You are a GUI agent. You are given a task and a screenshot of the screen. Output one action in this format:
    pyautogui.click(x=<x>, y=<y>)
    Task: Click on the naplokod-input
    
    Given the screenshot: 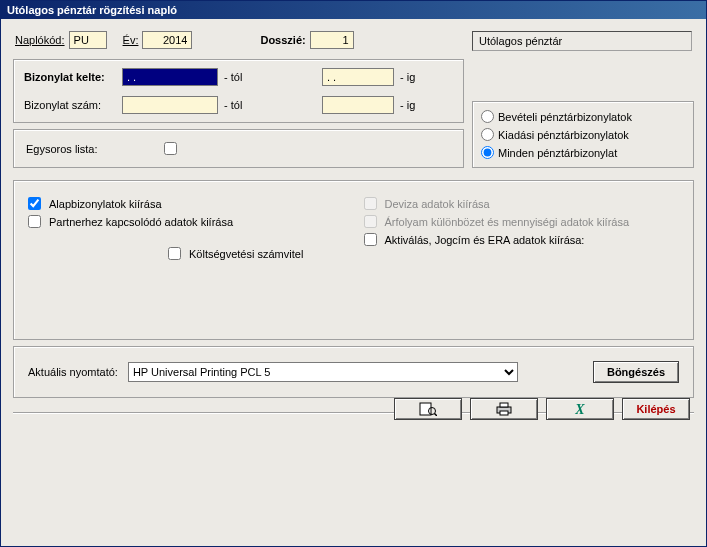 What is the action you would take?
    pyautogui.click(x=88, y=40)
    